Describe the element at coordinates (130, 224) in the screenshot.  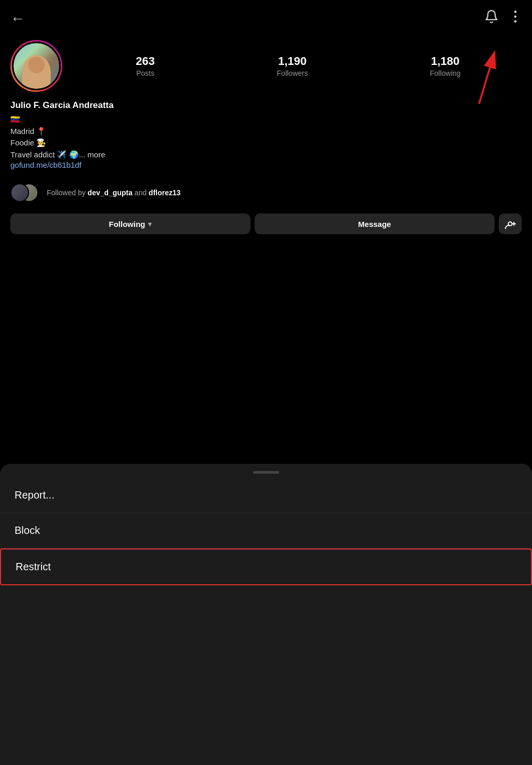
I see `following-button: Following ▾` at that location.